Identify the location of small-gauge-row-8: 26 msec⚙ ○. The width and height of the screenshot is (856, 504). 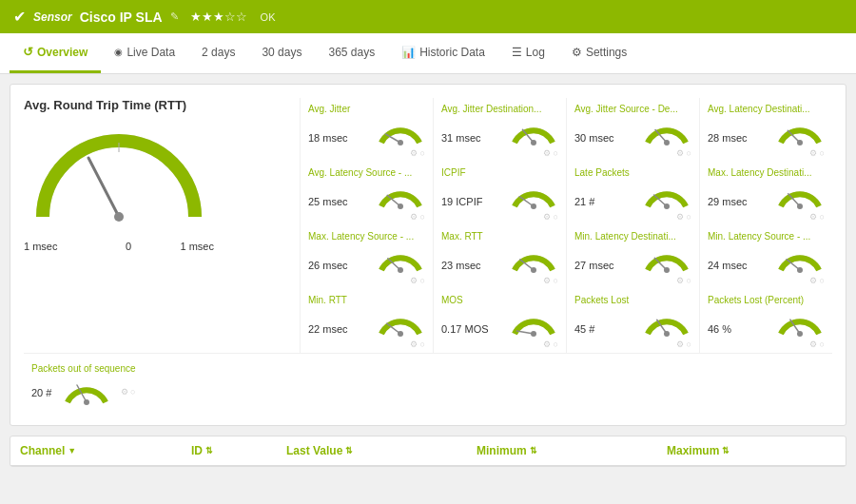
(367, 264).